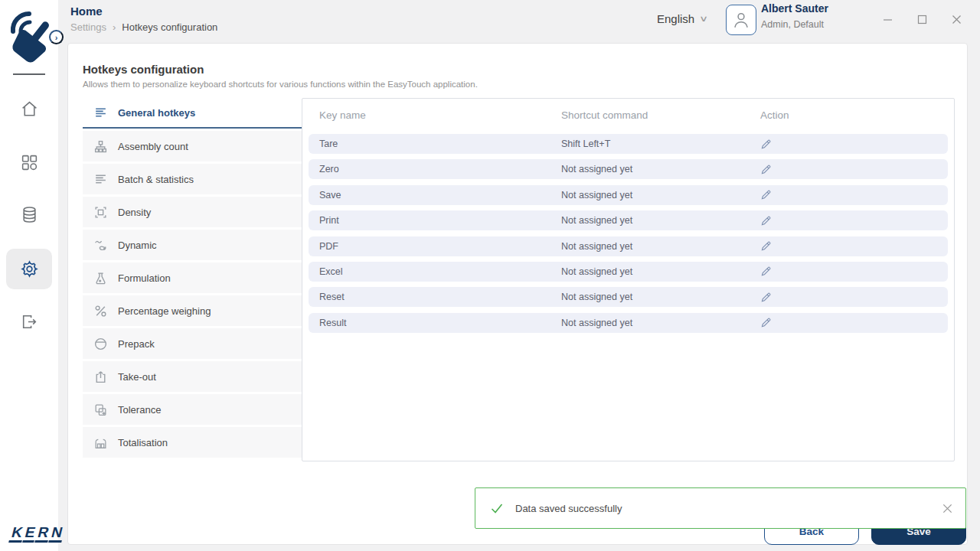 The height and width of the screenshot is (551, 980). Describe the element at coordinates (101, 410) in the screenshot. I see `tolerance-icon` at that location.